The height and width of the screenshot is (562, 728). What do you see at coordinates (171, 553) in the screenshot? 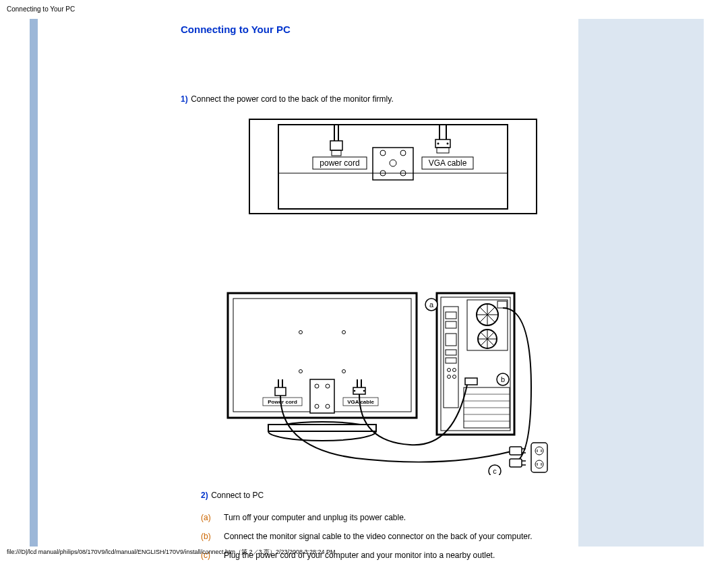
I see `page-footer: file:///D|/lcd manual/philips/08/170V9/l…` at bounding box center [171, 553].